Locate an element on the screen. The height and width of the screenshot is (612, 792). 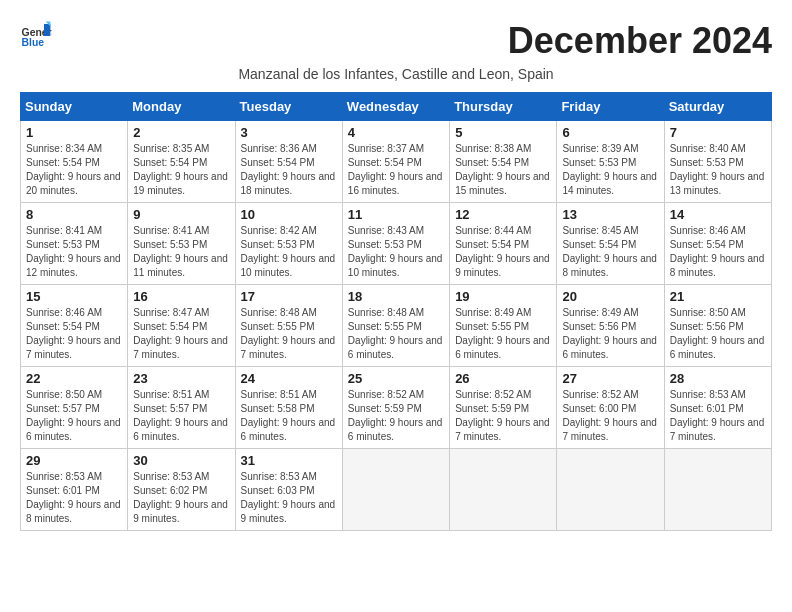
table-row: 10 Sunrise: 8:42 AMSunset: 5:53 PMDaylig… is located at coordinates (288, 244).